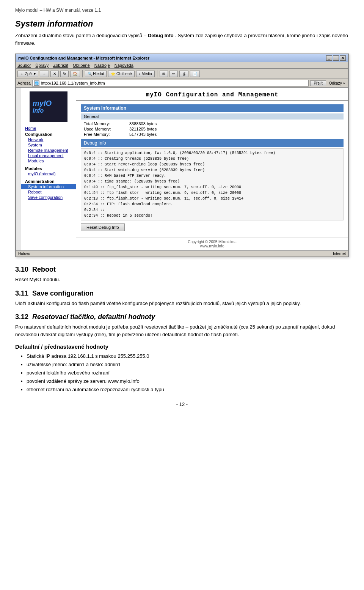 The image size is (364, 590). Describe the element at coordinates (212, 187) in the screenshot. I see `debug-line: 0:1:49 :: ftp_flash_stor - writing sec.n…` at that location.